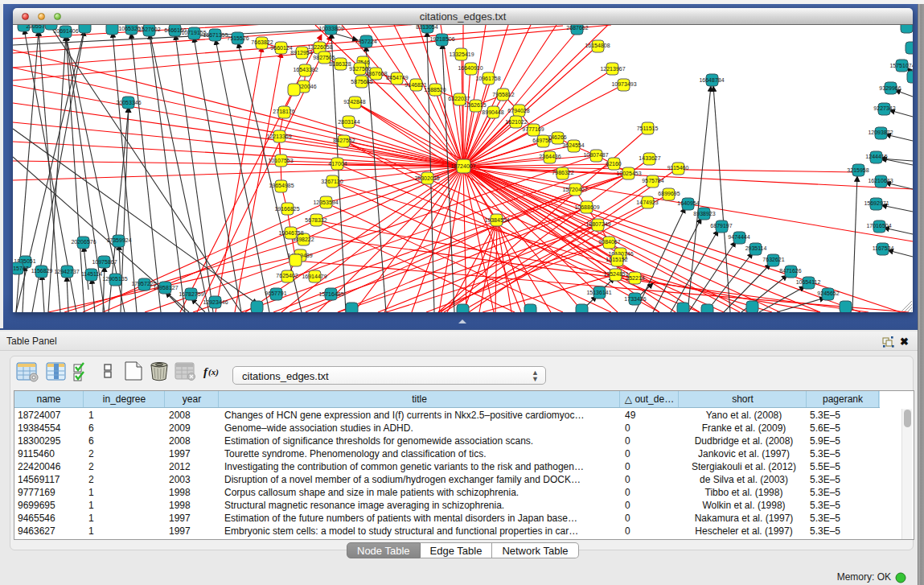 This screenshot has height=585, width=924. I want to click on svg-text: 1433627, so click(650, 158).